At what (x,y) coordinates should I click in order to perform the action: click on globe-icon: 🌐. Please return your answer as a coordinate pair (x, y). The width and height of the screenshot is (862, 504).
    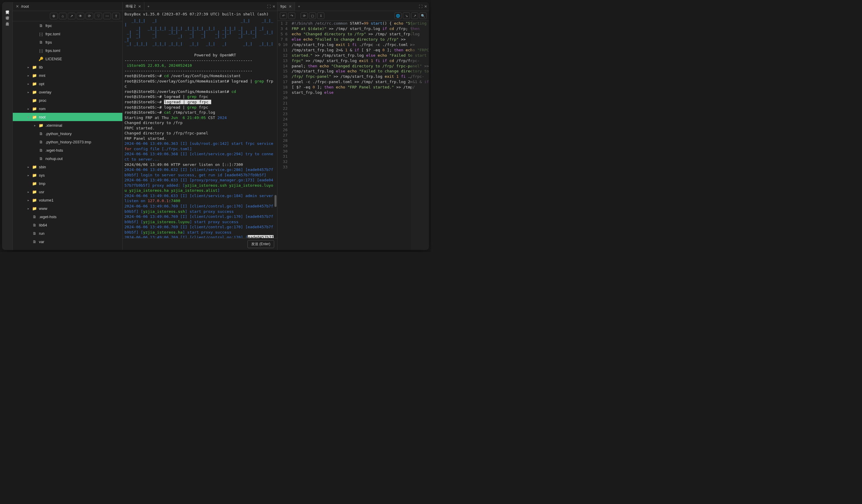
    Looking at the image, I should click on (398, 16).